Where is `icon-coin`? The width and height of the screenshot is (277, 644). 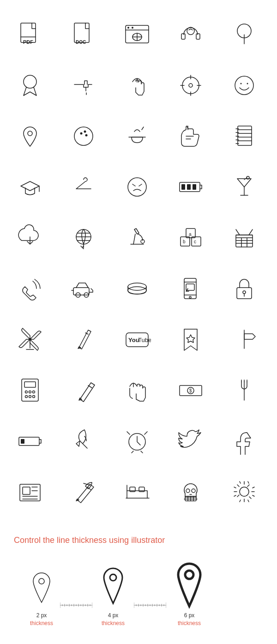
icon-coin is located at coordinates (137, 289).